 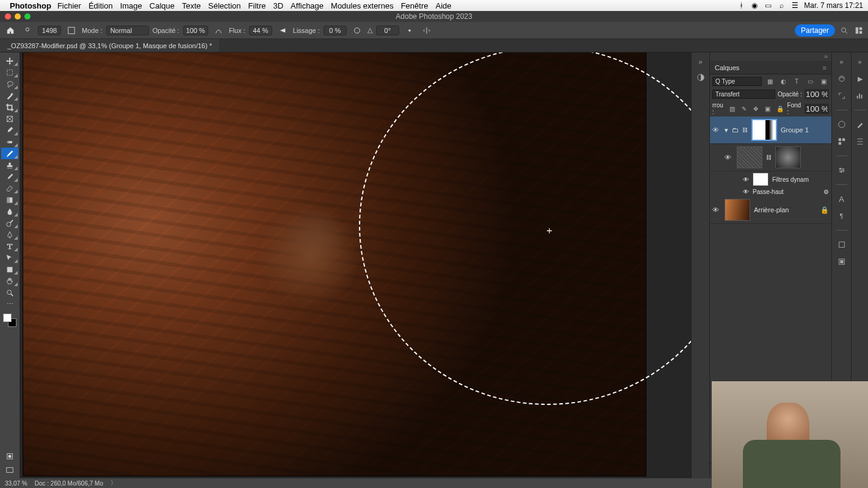 What do you see at coordinates (737, 82) in the screenshot?
I see `layer-kind-filter: Q Type` at bounding box center [737, 82].